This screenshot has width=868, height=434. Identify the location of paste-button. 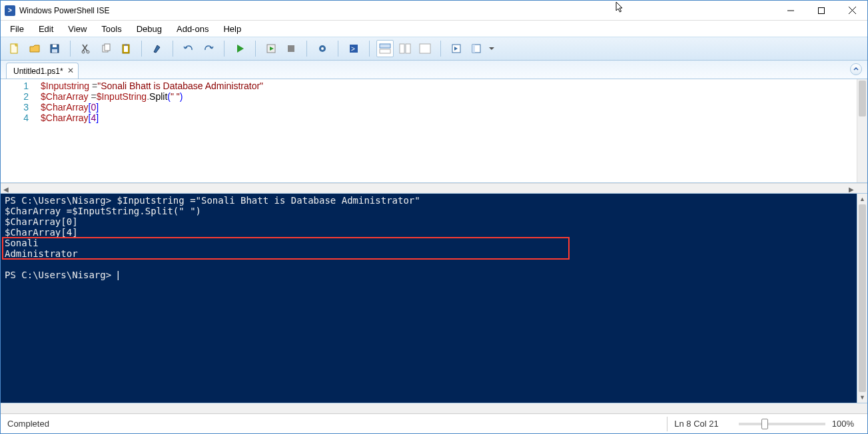
(126, 49).